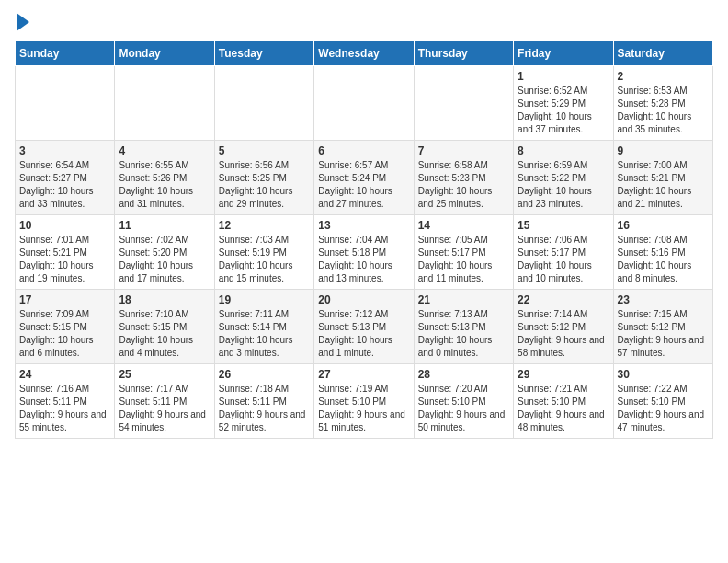 This screenshot has width=728, height=563. Describe the element at coordinates (65, 401) in the screenshot. I see `calendar-cell: 24Sunrise: 7:16 AM Sunset: 5:11 PM Dayli…` at that location.